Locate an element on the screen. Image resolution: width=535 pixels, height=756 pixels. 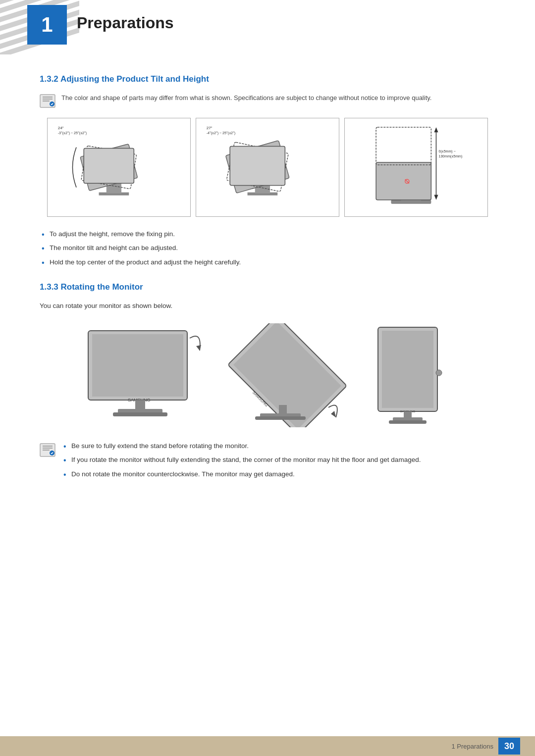
height-diagram: 0(±5mm) ~ 130mm(±5mm) is located at coordinates (416, 167).